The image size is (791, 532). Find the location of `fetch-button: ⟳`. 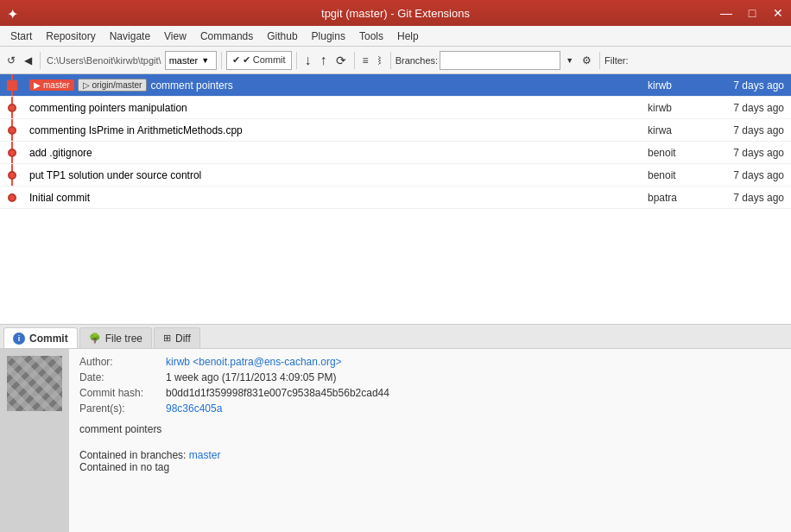

fetch-button: ⟳ is located at coordinates (341, 60).